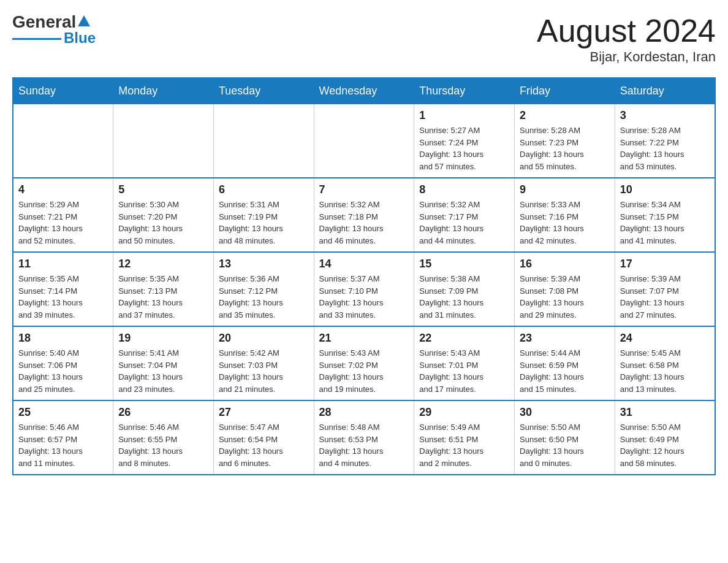  Describe the element at coordinates (464, 289) in the screenshot. I see `calendar-cell: 15Sunrise: 5:38 AM Sunset: 7:09 PM Dayli…` at that location.